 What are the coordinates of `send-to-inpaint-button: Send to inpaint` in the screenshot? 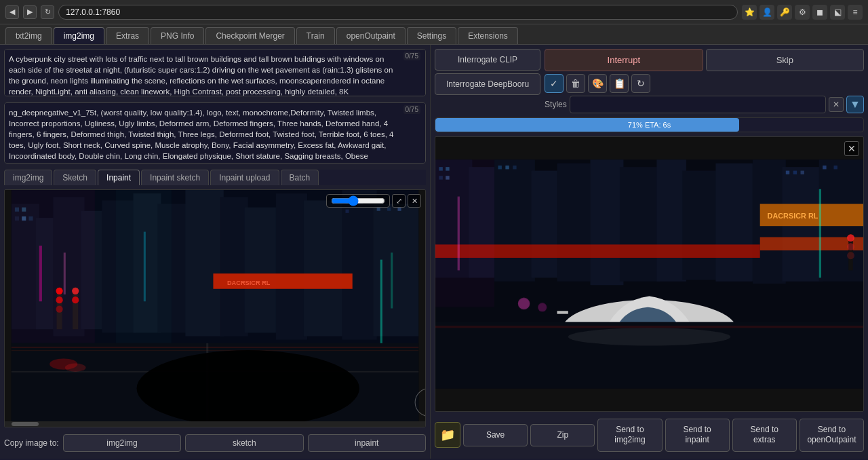 It's located at (697, 436).